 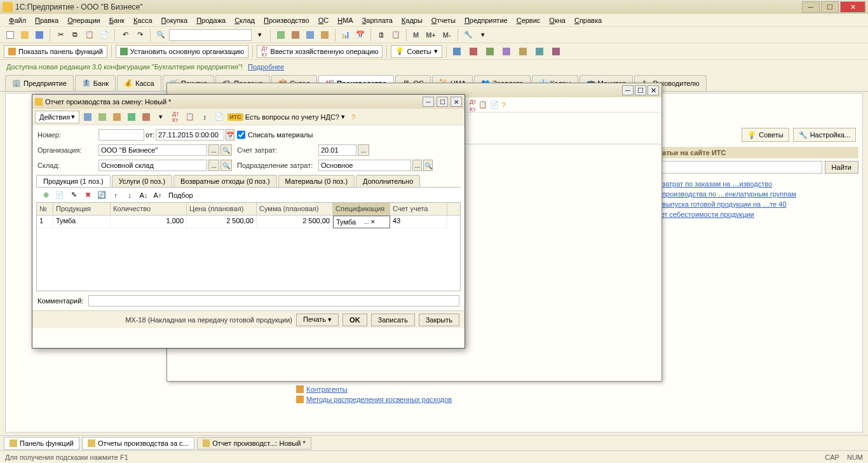 What do you see at coordinates (377, 20) in the screenshot?
I see `menu-зарплата: Зарплата` at bounding box center [377, 20].